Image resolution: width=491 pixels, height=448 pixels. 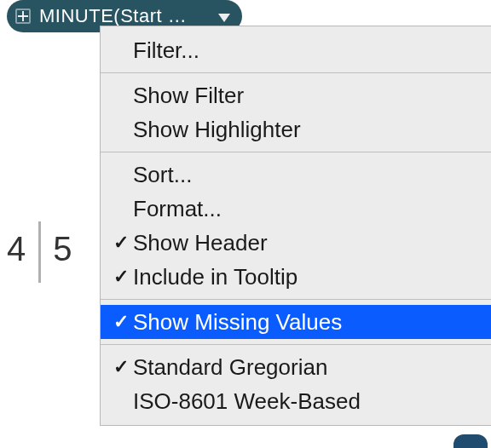 What do you see at coordinates (162, 175) in the screenshot?
I see `menu-item-label: Sort...` at bounding box center [162, 175].